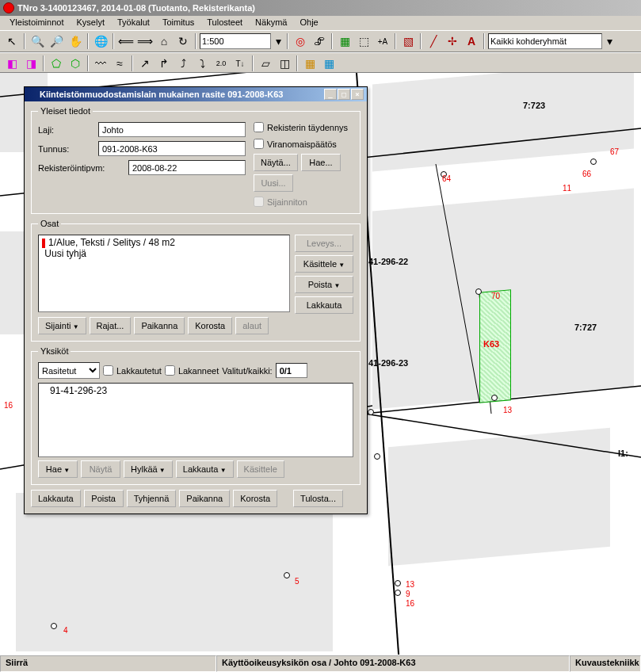 This screenshot has height=672, width=641. What do you see at coordinates (330, 94) in the screenshot?
I see `minimize-icon: _` at bounding box center [330, 94].